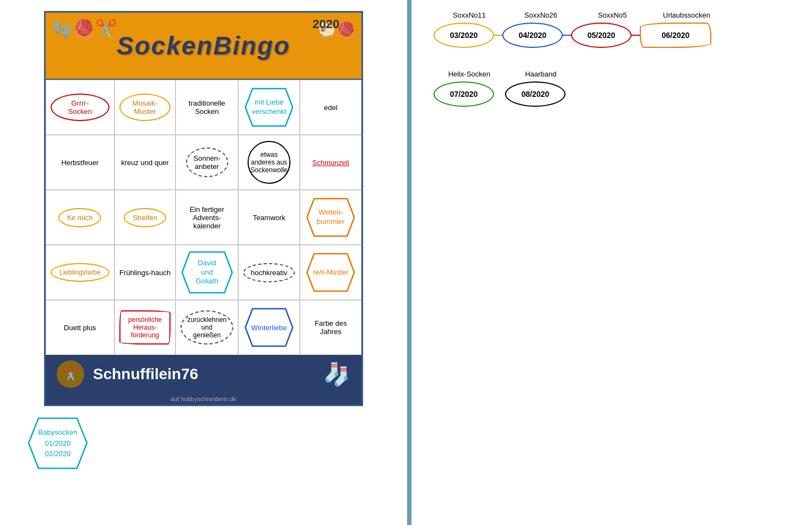 Image resolution: width=812 pixels, height=525 pixels. What do you see at coordinates (331, 272) in the screenshot?
I see `reli-muster-hex: re/li-Muster` at bounding box center [331, 272].